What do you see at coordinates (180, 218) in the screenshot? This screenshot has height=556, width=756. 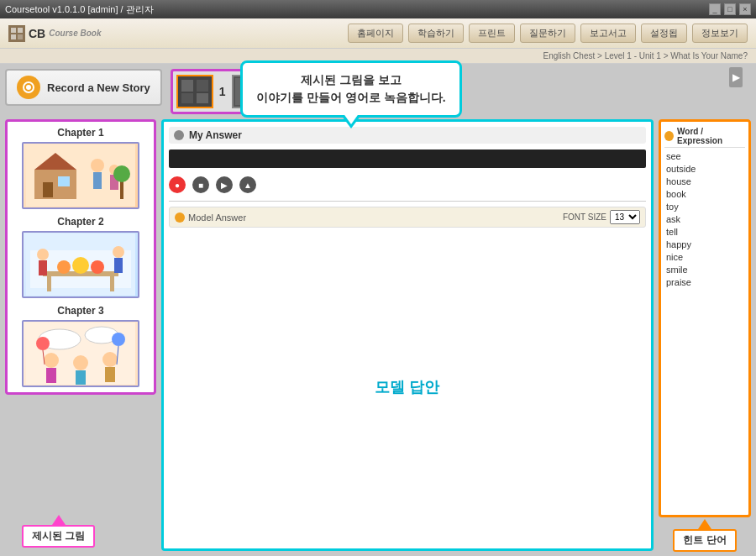 I see `model-dot-icon` at bounding box center [180, 218].